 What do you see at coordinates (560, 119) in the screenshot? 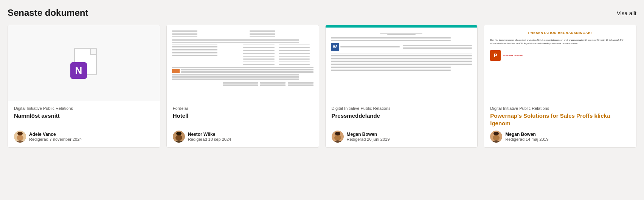
I see `card-title: Powernap's Solutions for Sales Proffs kl…` at bounding box center [560, 119].